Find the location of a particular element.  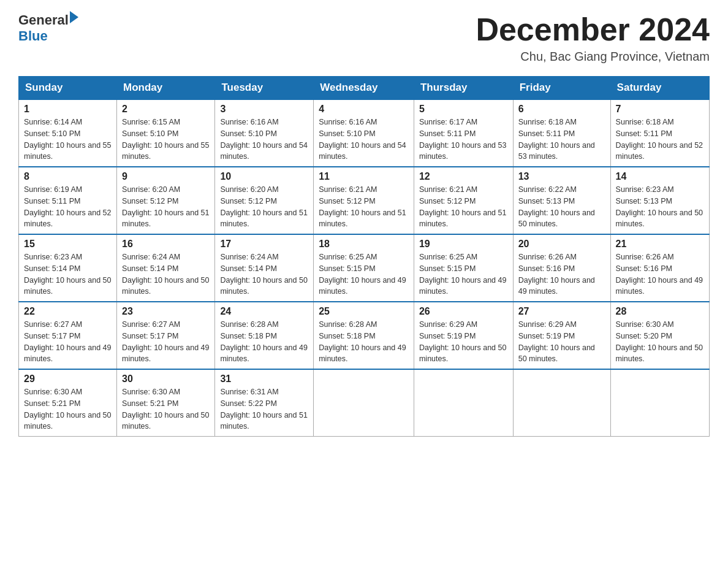

day-info: Sunrise: 6:30 AM Sunset: 5:20 PM Dayligh… is located at coordinates (660, 342).